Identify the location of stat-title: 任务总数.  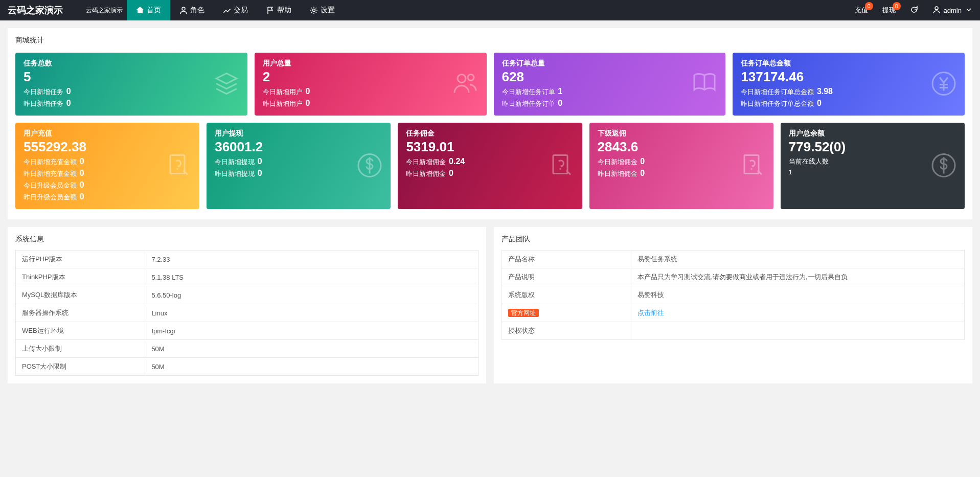
(131, 63).